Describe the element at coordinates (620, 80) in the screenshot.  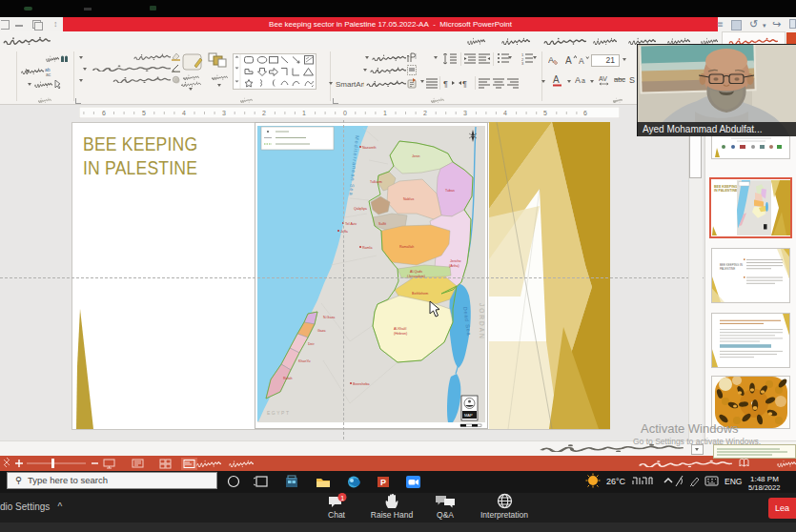
I see `svg-text: abc` at that location.